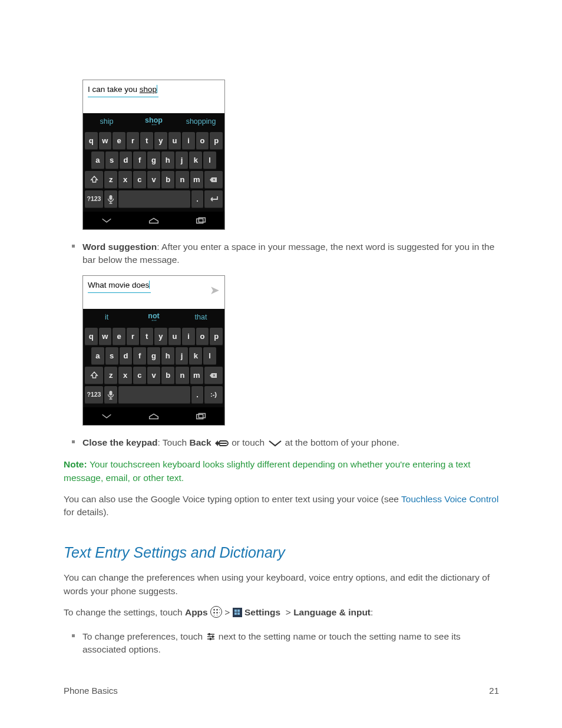  I want to click on enter-key-icon, so click(213, 199).